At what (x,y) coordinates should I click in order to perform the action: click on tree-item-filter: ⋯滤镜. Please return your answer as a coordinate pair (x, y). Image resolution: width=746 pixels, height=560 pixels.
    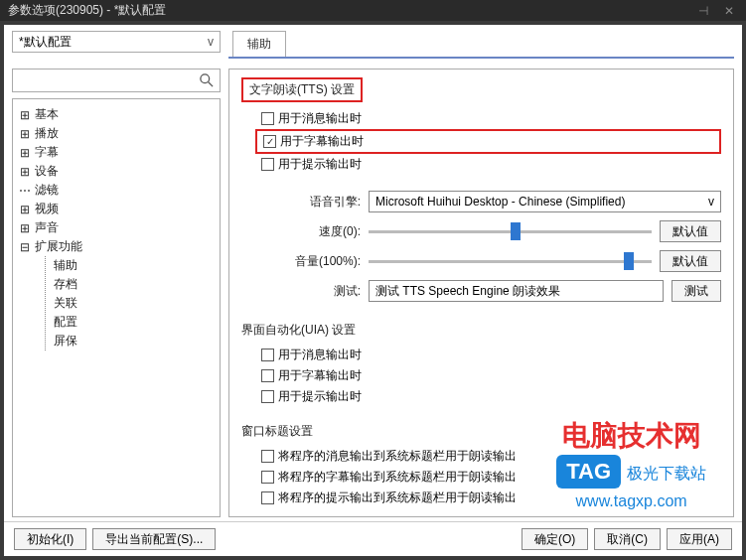
    Looking at the image, I should click on (116, 191).